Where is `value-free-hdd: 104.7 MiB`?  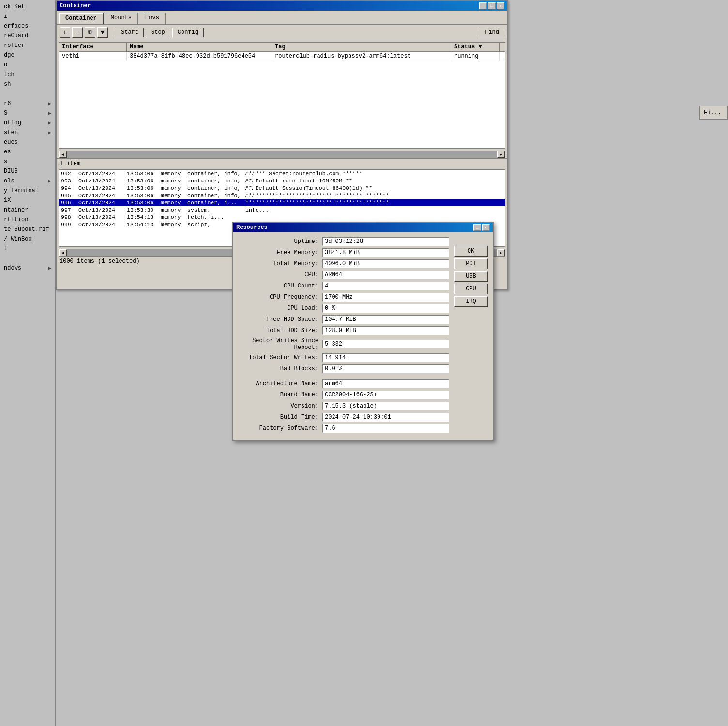
value-free-hdd: 104.7 MiB is located at coordinates (386, 319).